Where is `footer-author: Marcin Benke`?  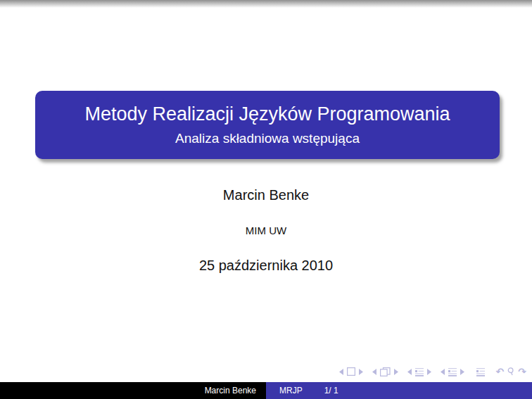 footer-author: Marcin Benke is located at coordinates (231, 391).